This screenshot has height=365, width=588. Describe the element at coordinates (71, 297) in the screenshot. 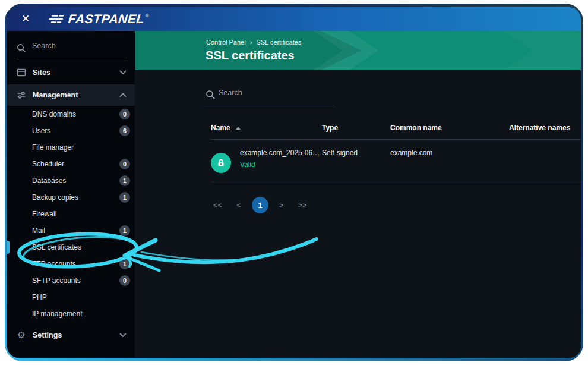

I see `sidebar-item-php: PHP` at that location.